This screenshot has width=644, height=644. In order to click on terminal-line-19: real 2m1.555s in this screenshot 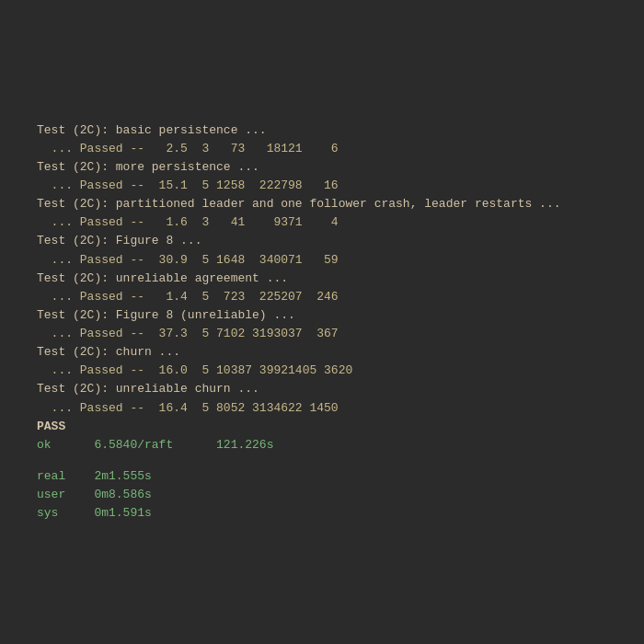, I will do `click(322, 477)`.